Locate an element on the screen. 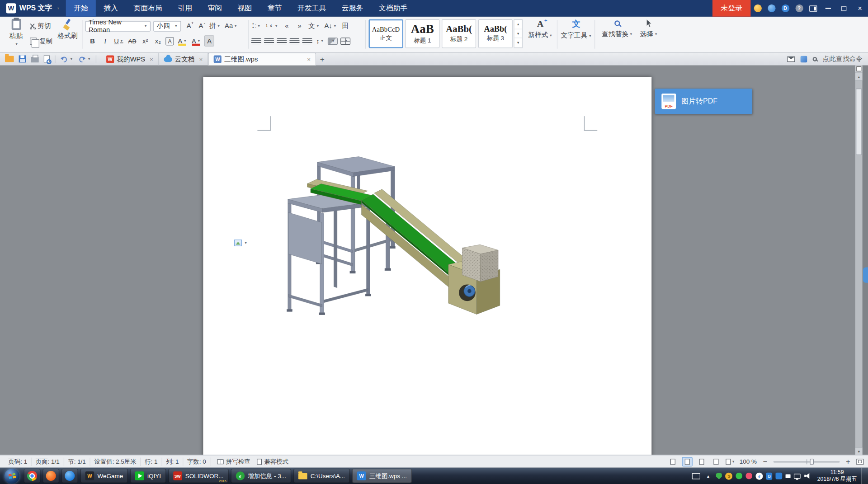 The height and width of the screenshot is (484, 868). taskbar-app-browser: e 增加信息 - 3... is located at coordinates (261, 476).